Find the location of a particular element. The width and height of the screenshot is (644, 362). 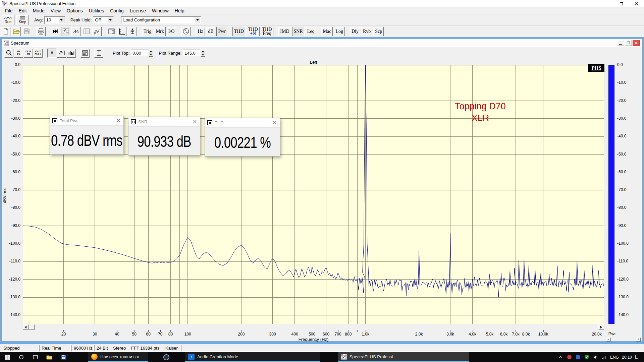

task-view-button is located at coordinates (35, 357).